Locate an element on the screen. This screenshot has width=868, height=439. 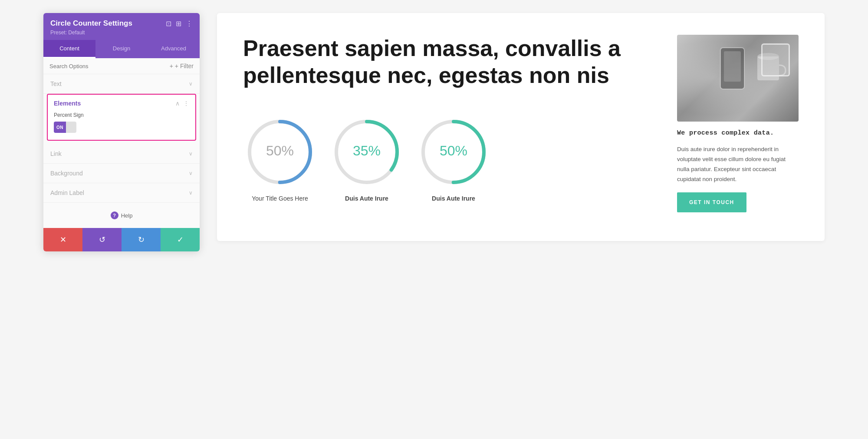
circle-svg-3: 50% is located at coordinates (454, 152).